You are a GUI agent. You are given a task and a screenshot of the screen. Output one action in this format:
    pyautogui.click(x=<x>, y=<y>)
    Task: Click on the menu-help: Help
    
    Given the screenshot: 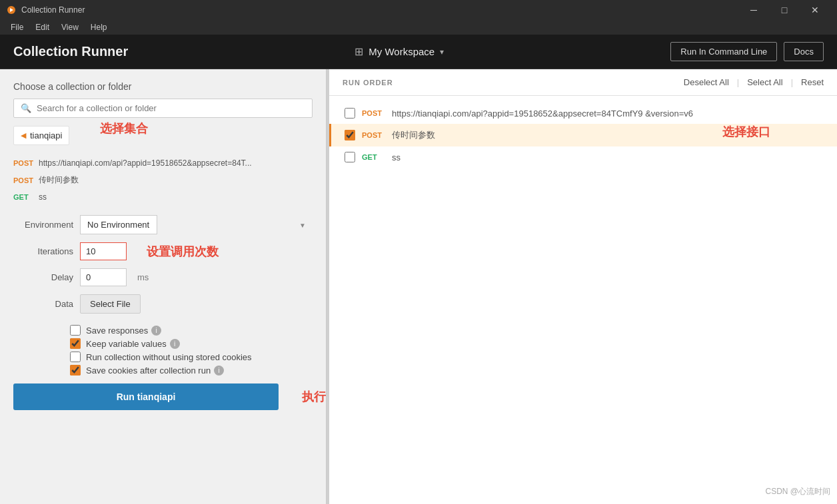 What is the action you would take?
    pyautogui.click(x=99, y=27)
    